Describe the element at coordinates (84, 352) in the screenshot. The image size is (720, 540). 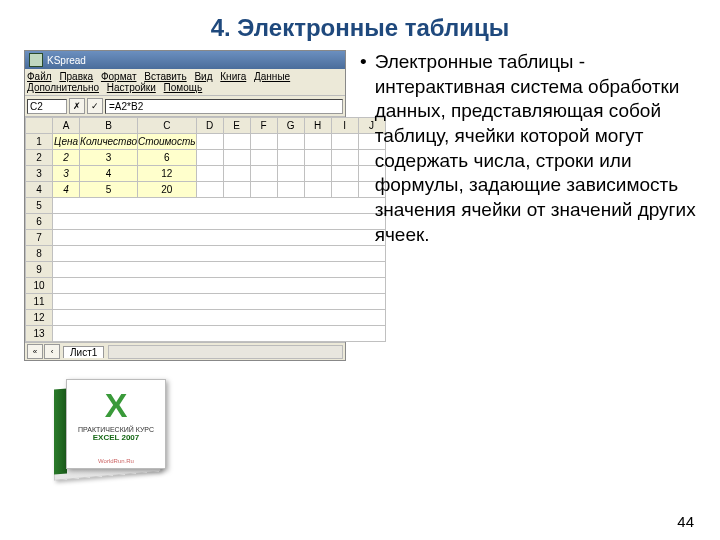
I see `sheet-tab: Лист1` at that location.